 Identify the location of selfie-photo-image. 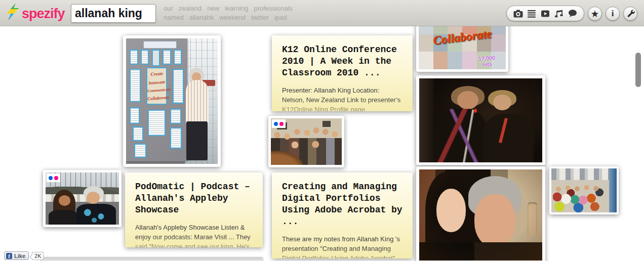
(481, 215).